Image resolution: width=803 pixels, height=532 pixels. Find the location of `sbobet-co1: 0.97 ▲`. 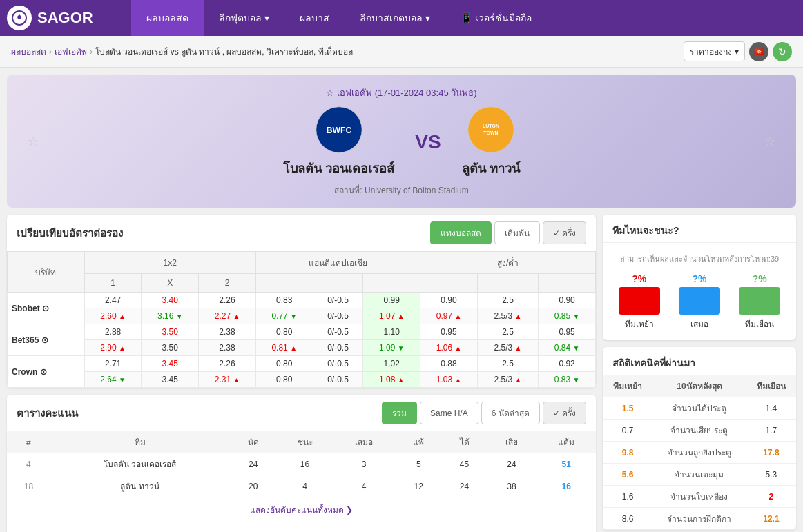

sbobet-co1: 0.97 ▲ is located at coordinates (449, 316).